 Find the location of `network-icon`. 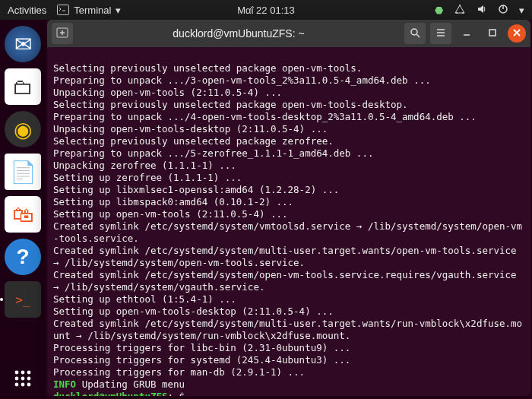

network-icon is located at coordinates (460, 11).